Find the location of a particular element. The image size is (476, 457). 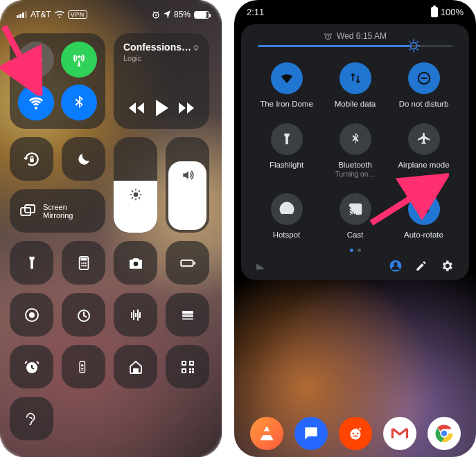

do-not-disturb-tile is located at coordinates (83, 159).